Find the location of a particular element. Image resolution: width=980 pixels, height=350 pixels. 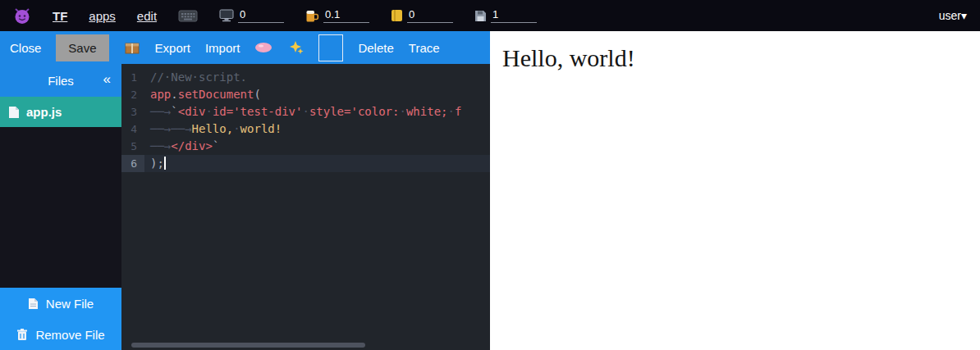

code-content: ──→</div>` is located at coordinates (317, 146).